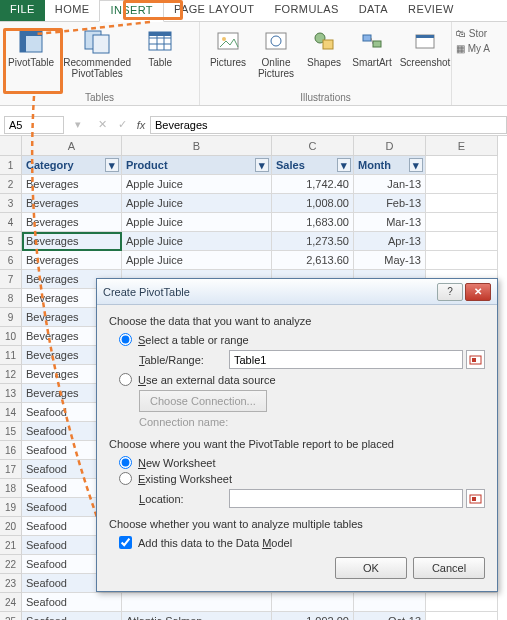  Describe the element at coordinates (450, 292) in the screenshot. I see `dialog-help-button: ?` at that location.